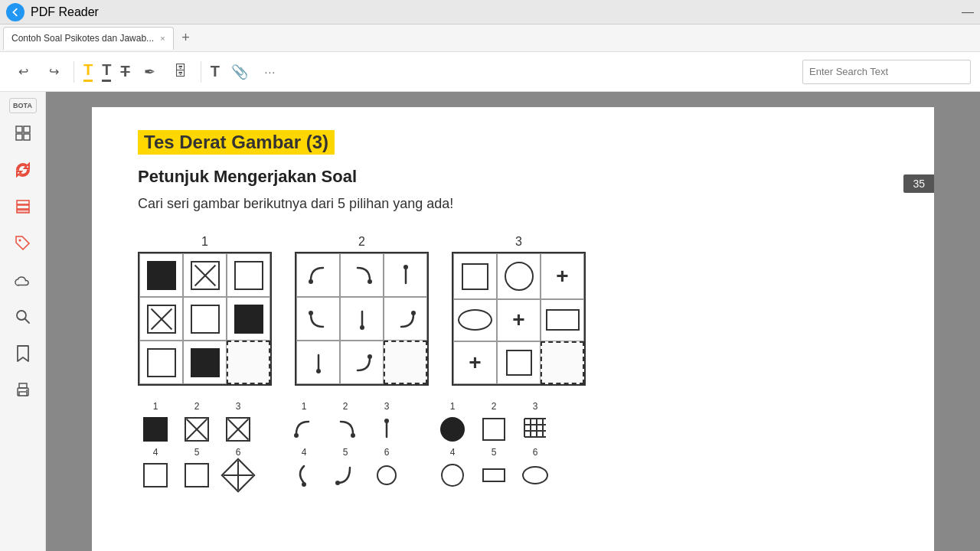 This screenshot has width=980, height=551. I want to click on redo-button: ↪, so click(54, 72).